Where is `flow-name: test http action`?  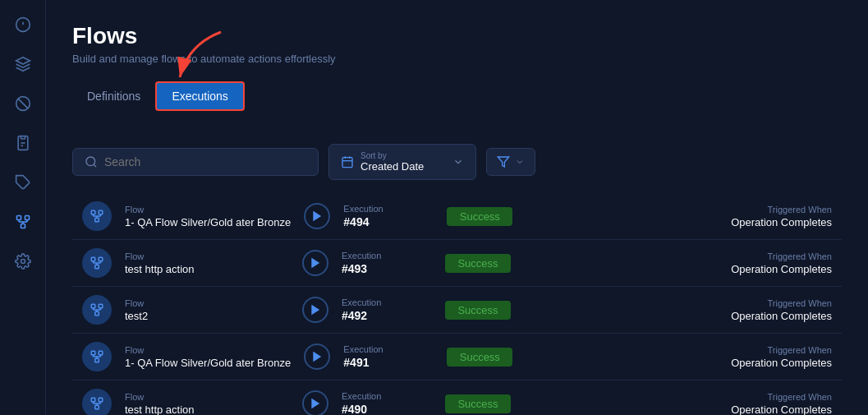 flow-name: test http action is located at coordinates (207, 409).